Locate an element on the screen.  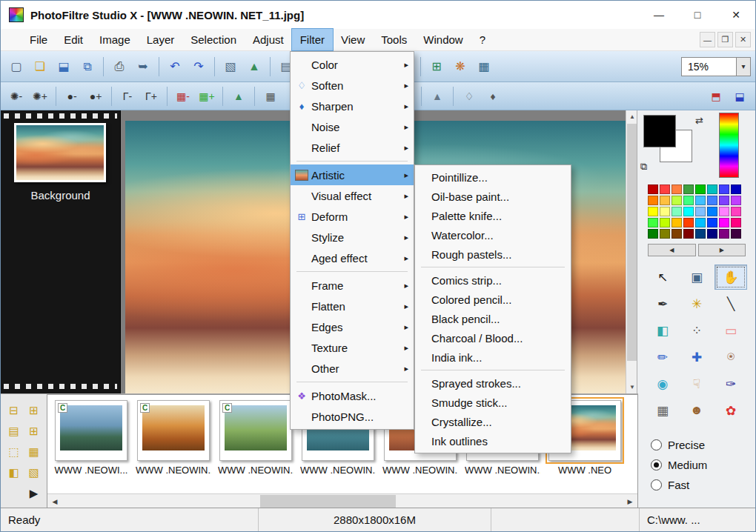
palette-prev-icon: ◀ is located at coordinates (672, 250).